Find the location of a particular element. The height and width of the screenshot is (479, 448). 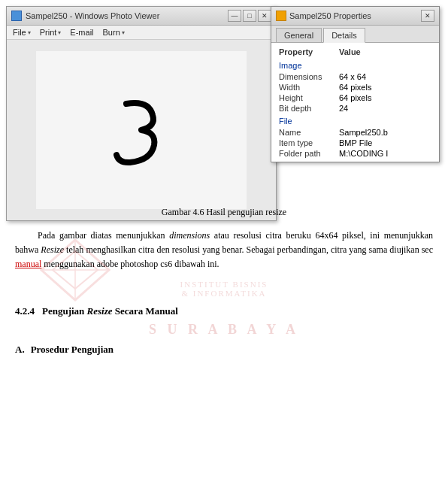

section-title: Pengujian Resize Secara Manual is located at coordinates (110, 311).